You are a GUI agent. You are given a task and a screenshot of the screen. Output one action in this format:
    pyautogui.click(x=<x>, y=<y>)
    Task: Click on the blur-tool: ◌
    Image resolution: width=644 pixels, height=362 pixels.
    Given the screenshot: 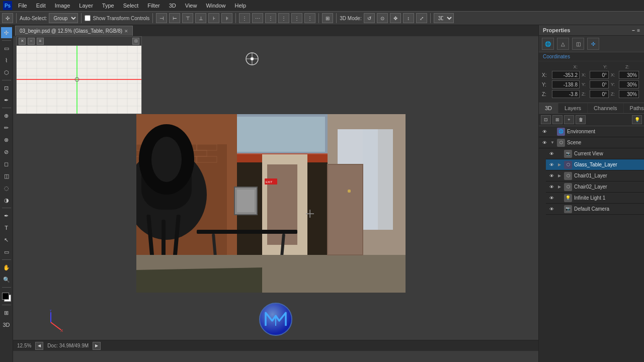 What is the action you would take?
    pyautogui.click(x=7, y=188)
    